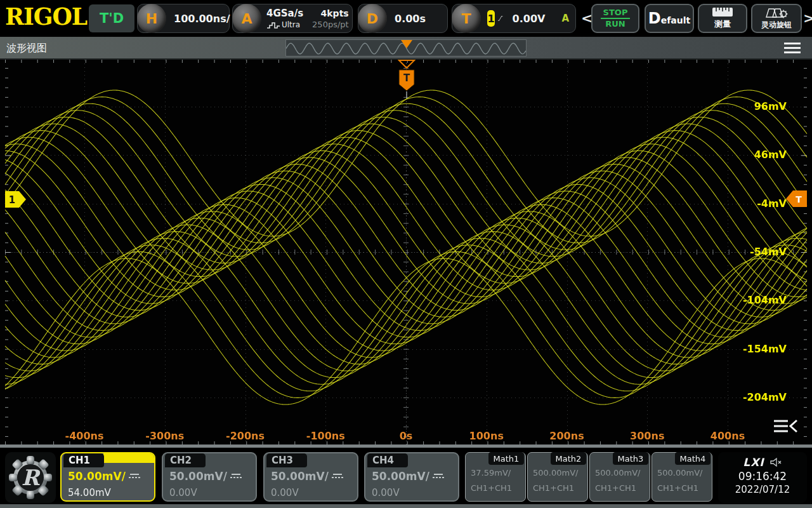 The height and width of the screenshot is (508, 812). Describe the element at coordinates (388, 460) in the screenshot. I see `channel-tab: CH4` at that location.